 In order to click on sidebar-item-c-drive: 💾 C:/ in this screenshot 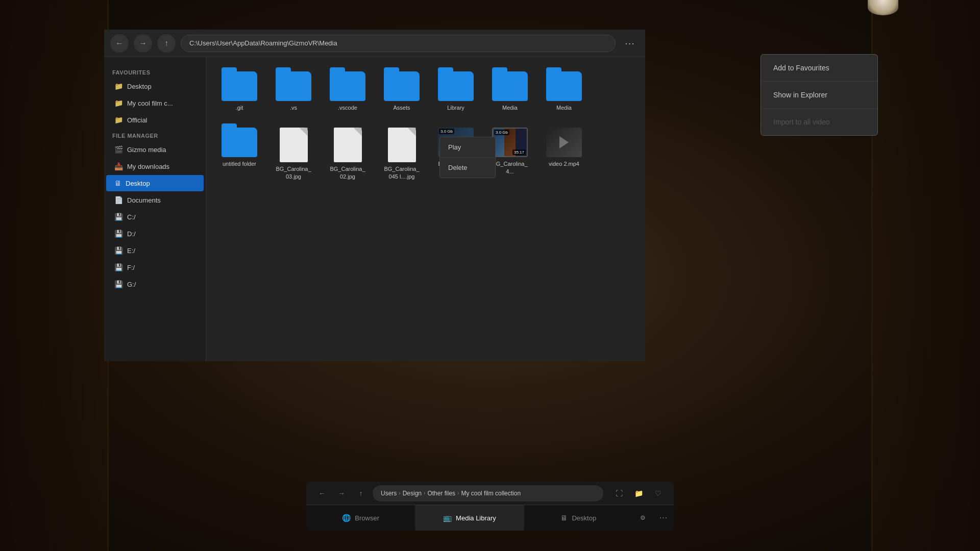, I will do `click(155, 217)`.